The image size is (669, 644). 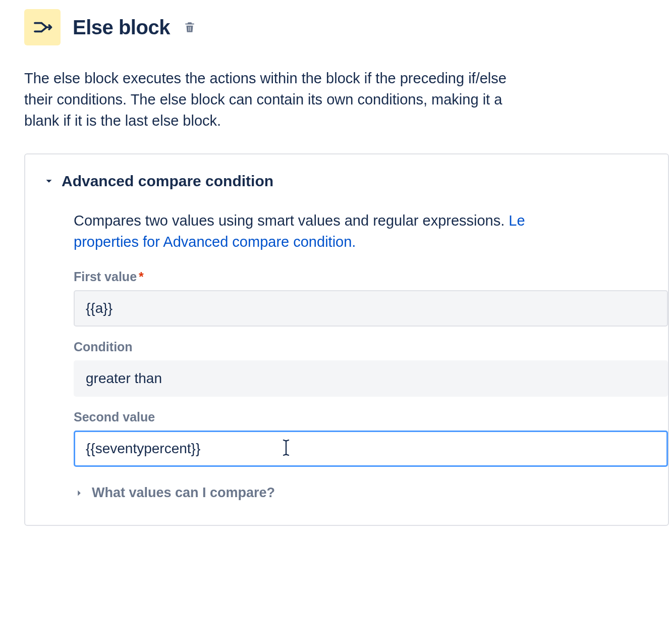 What do you see at coordinates (291, 221) in the screenshot?
I see `condition-desc-text: Compares two values using smart values a…` at bounding box center [291, 221].